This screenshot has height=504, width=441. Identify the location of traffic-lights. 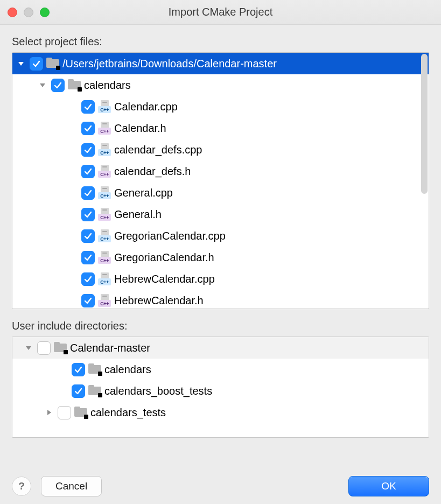
(29, 12).